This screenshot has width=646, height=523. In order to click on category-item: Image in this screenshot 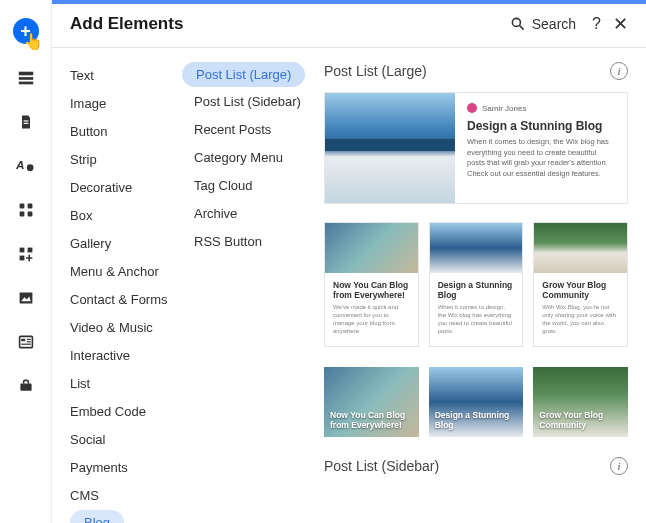, I will do `click(93, 104)`.